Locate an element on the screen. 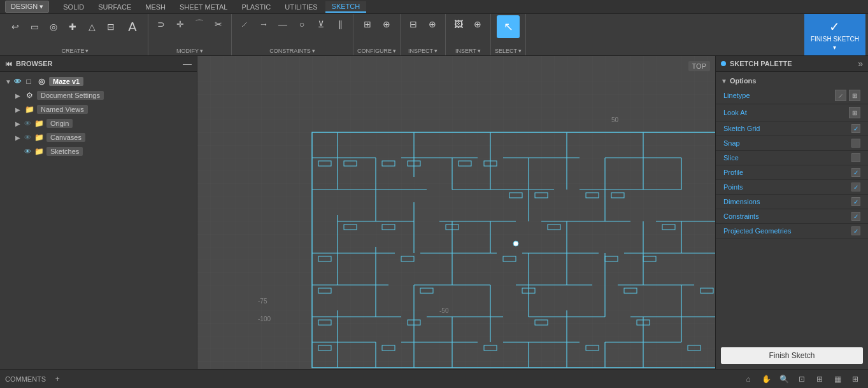 The image size is (868, 388). tab-sheet-metal: SHEET METAL is located at coordinates (204, 7).